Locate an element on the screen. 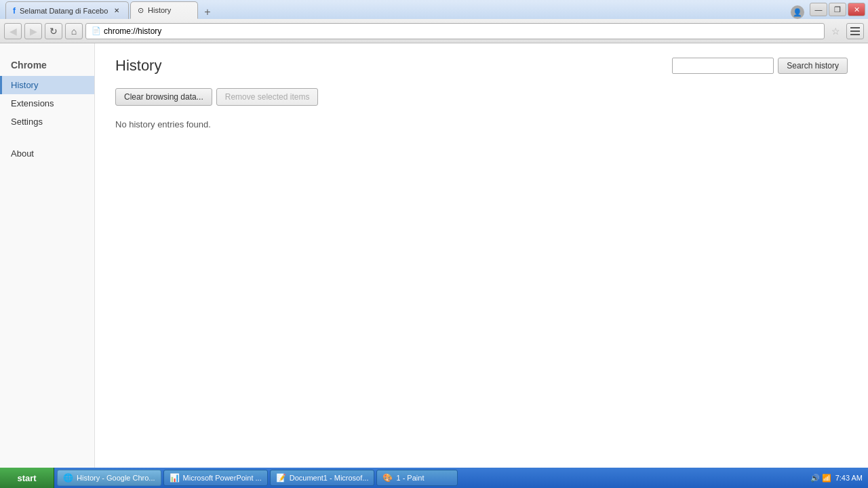  page-header: History Search history is located at coordinates (481, 66).